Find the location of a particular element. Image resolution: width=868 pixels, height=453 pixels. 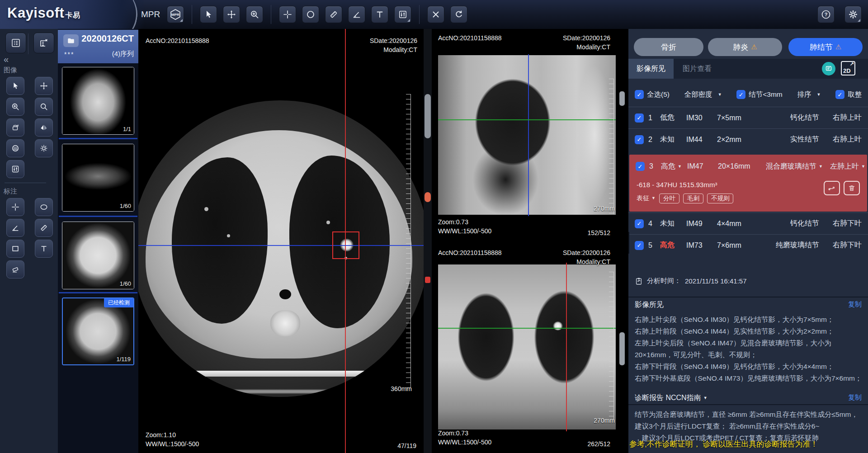

sb-eraser-annot is located at coordinates (15, 269).